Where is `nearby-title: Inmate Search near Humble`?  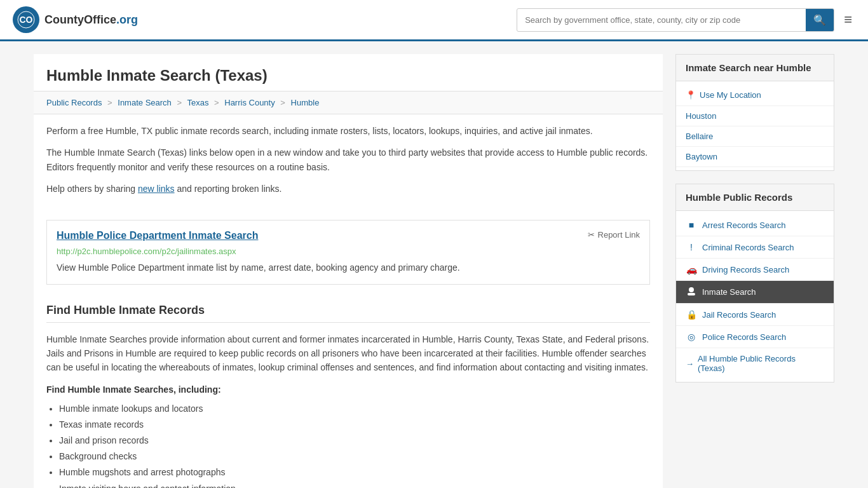
nearby-title: Inmate Search near Humble is located at coordinates (755, 68).